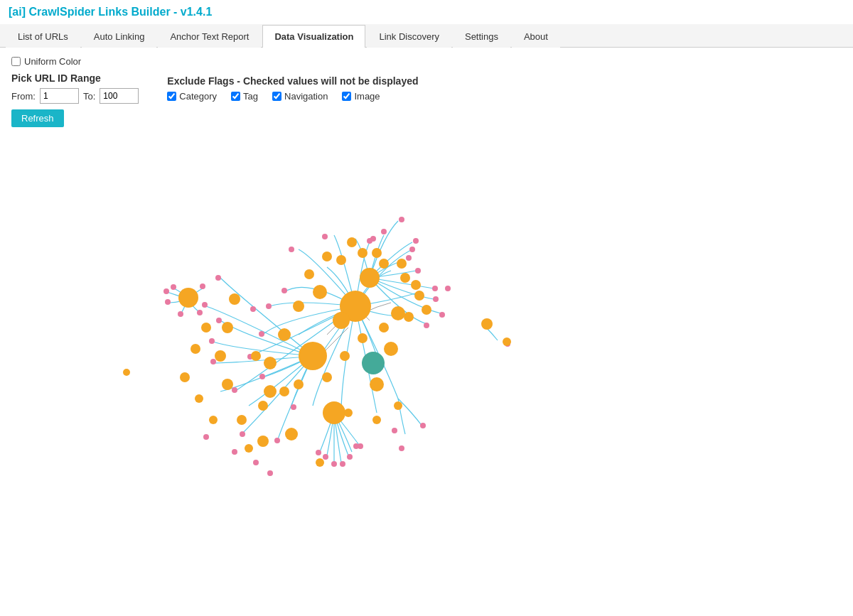 Image resolution: width=853 pixels, height=616 pixels. What do you see at coordinates (245, 97) in the screenshot?
I see `flag-tag: Tag` at bounding box center [245, 97].